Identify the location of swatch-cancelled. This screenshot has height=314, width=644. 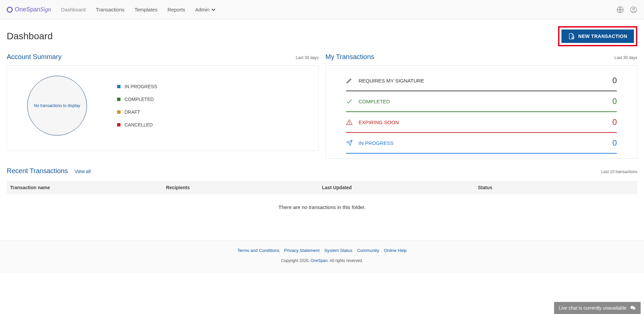
(119, 125).